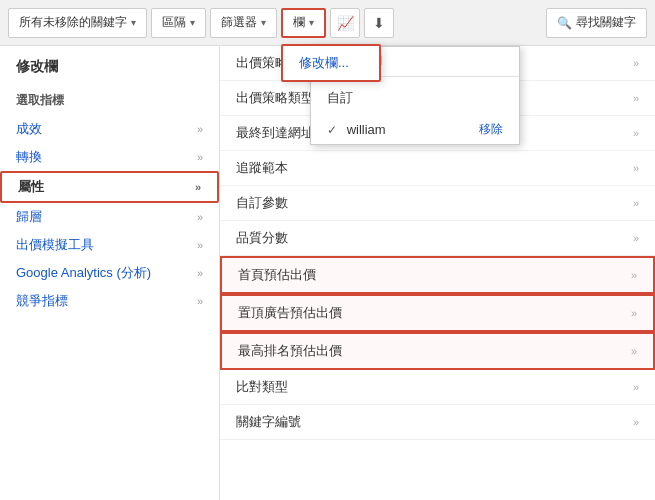  Describe the element at coordinates (438, 168) in the screenshot. I see `right-list-item: 追蹤範本»` at that location.